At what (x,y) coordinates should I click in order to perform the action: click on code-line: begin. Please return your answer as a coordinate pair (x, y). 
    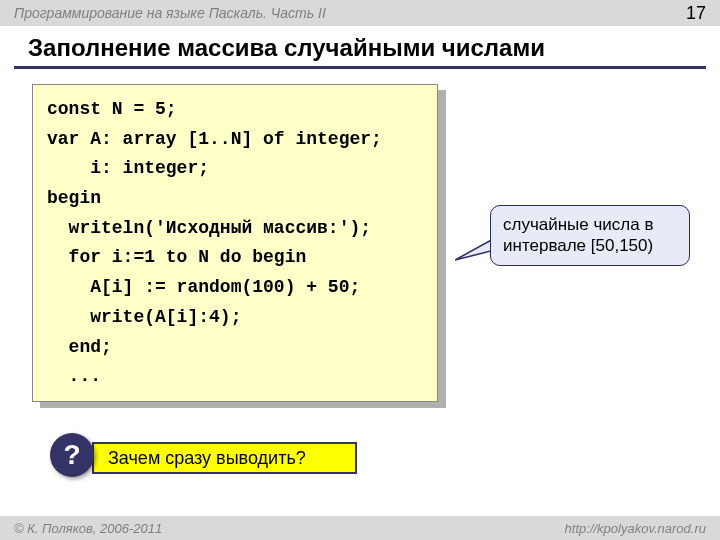
    Looking at the image, I should click on (74, 198).